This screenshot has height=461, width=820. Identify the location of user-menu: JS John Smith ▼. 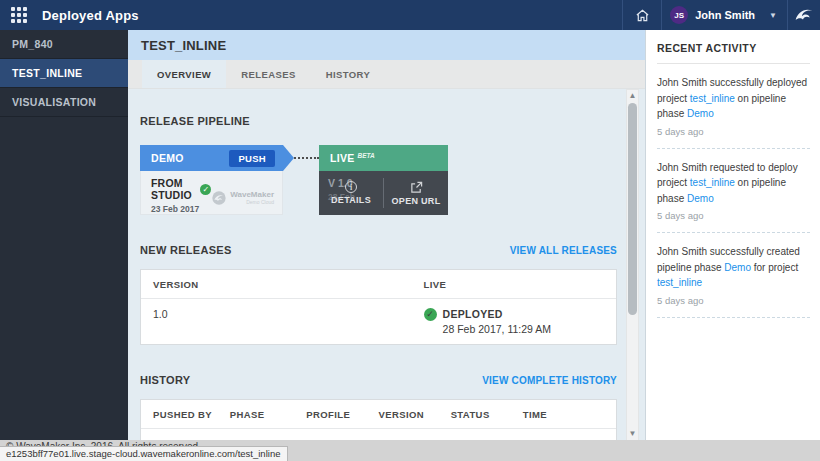
(724, 15).